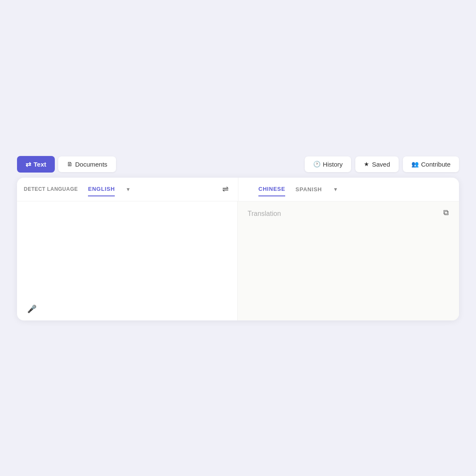 The image size is (476, 476). What do you see at coordinates (128, 255) in the screenshot?
I see `source-text-input` at bounding box center [128, 255].